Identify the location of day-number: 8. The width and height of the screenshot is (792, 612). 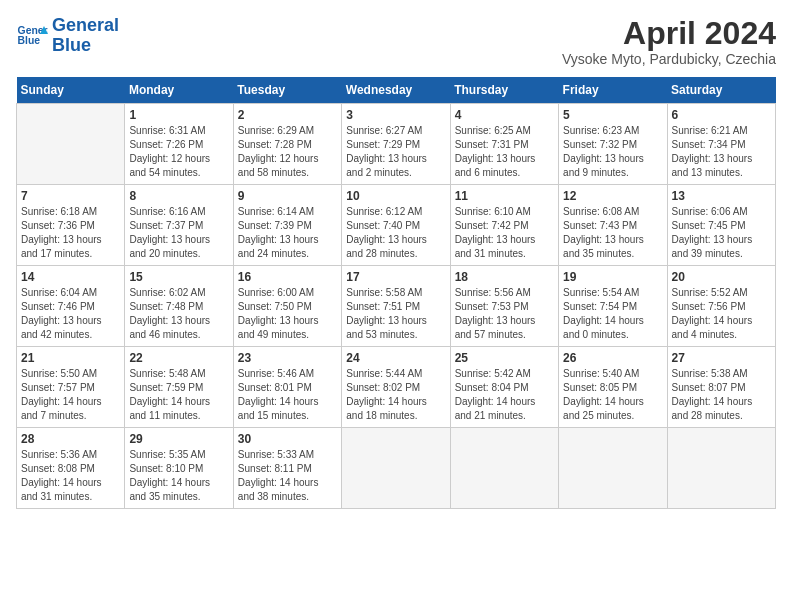
(178, 196).